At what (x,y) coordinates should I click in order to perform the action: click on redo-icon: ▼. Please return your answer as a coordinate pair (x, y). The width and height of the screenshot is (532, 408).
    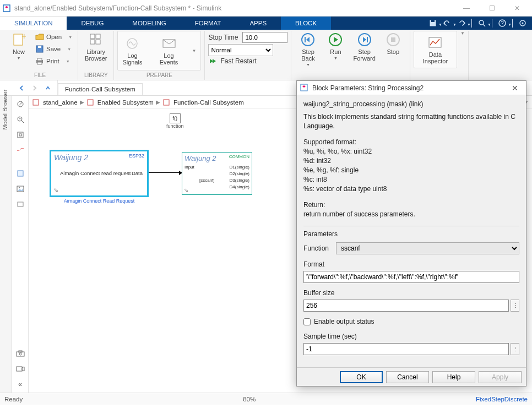
    Looking at the image, I should click on (462, 23).